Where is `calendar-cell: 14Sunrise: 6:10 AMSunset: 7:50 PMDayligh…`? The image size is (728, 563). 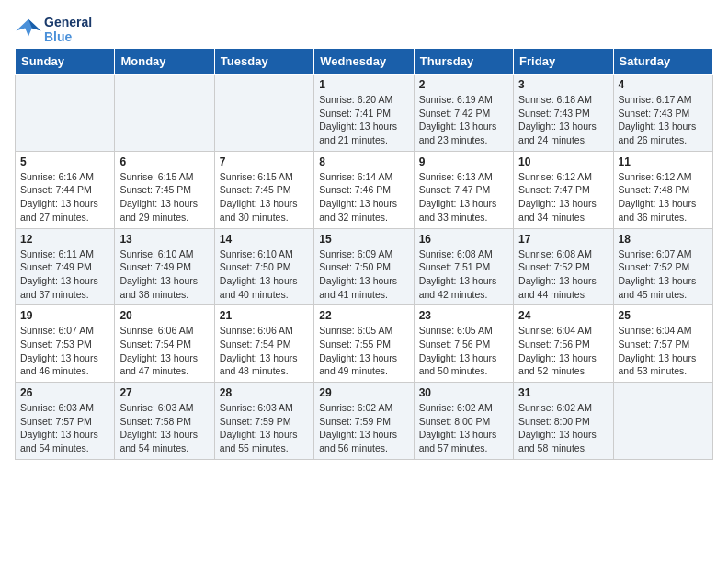 calendar-cell: 14Sunrise: 6:10 AMSunset: 7:50 PMDayligh… is located at coordinates (264, 267).